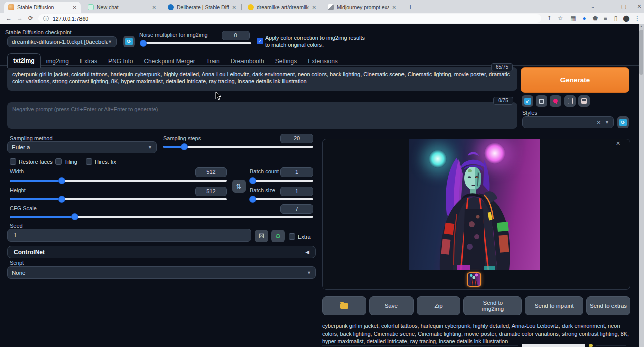 The image size is (644, 347). I want to click on scroll-up-icon: ▲, so click(641, 26).